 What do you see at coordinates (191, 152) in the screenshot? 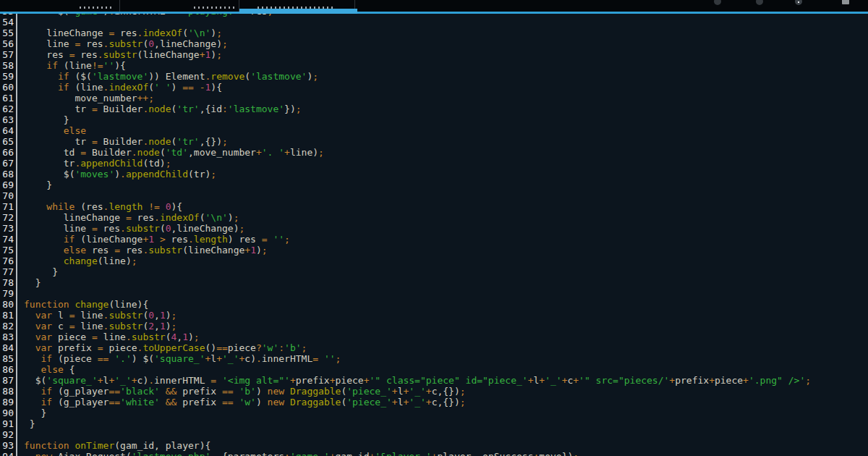
I see `code-token: ,` at bounding box center [191, 152].